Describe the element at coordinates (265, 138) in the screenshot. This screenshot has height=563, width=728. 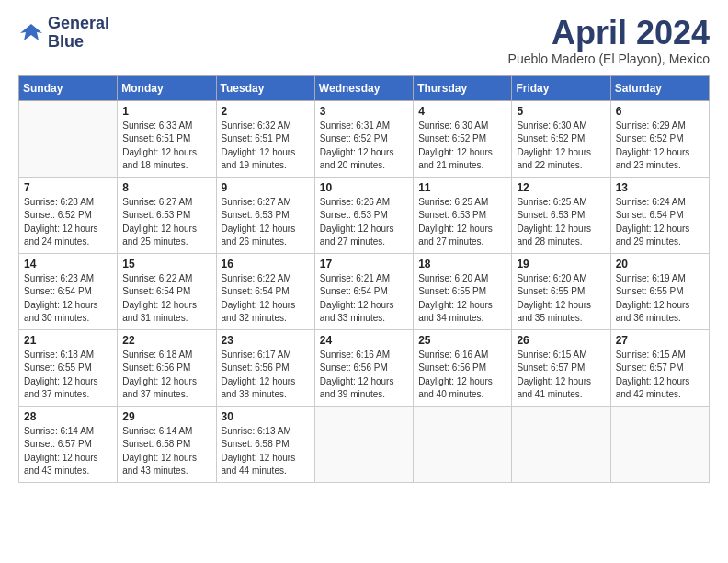
I see `calendar-cell: 2Sunrise: 6:32 AMSunset: 6:51 PMDaylight…` at that location.